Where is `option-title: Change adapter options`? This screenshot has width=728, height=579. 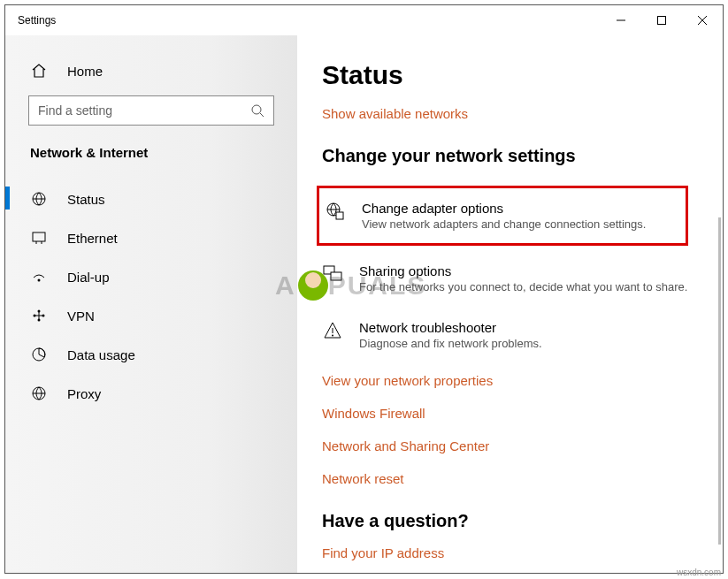
option-title: Change adapter options is located at coordinates (504, 209).